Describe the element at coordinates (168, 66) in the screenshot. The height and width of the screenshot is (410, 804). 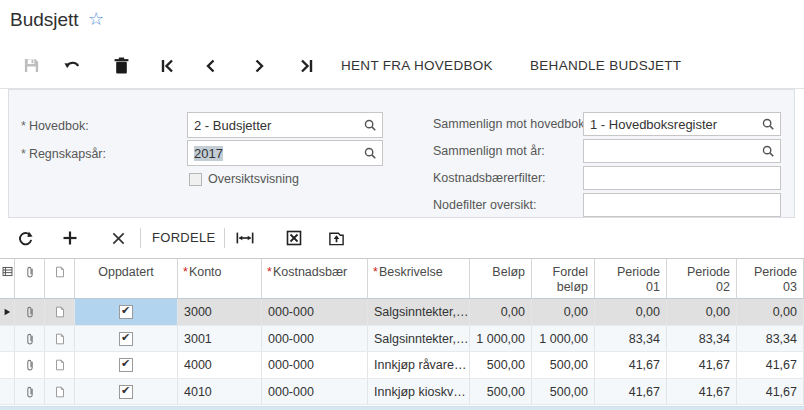
I see `first-record-button` at that location.